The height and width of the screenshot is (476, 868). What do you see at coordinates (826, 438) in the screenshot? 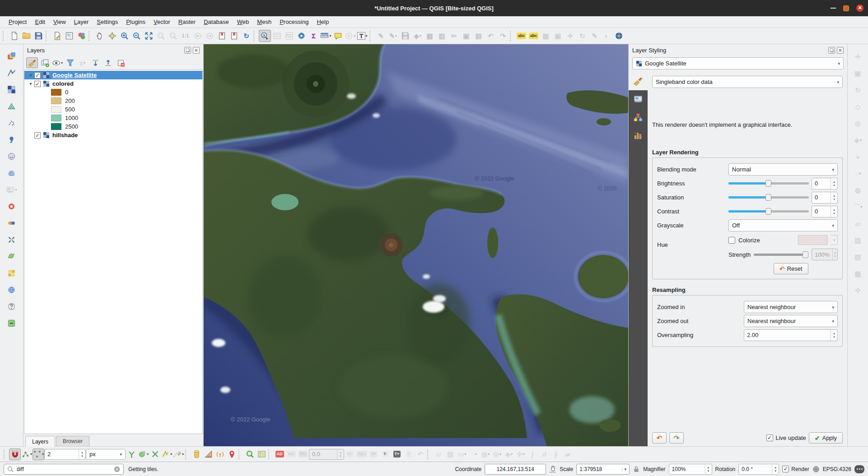
I see `apply-button: ✔Apply` at bounding box center [826, 438].